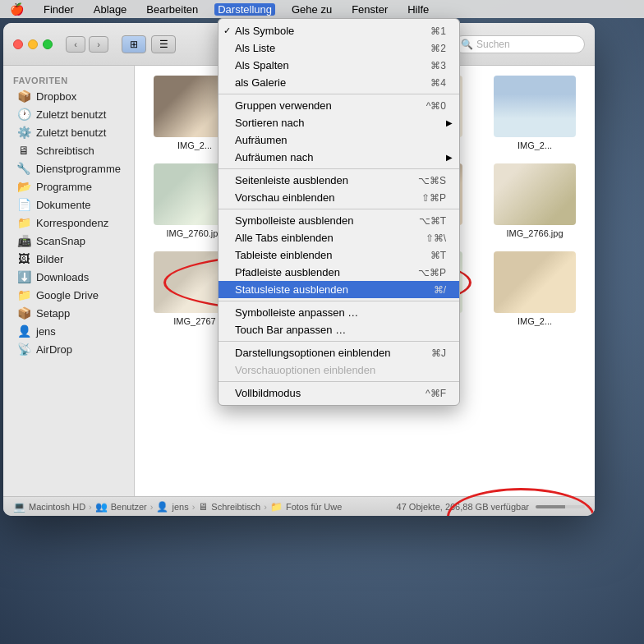 This screenshot has width=644, height=644. Describe the element at coordinates (370, 10) in the screenshot. I see `menubar-fenster: Fenster` at that location.